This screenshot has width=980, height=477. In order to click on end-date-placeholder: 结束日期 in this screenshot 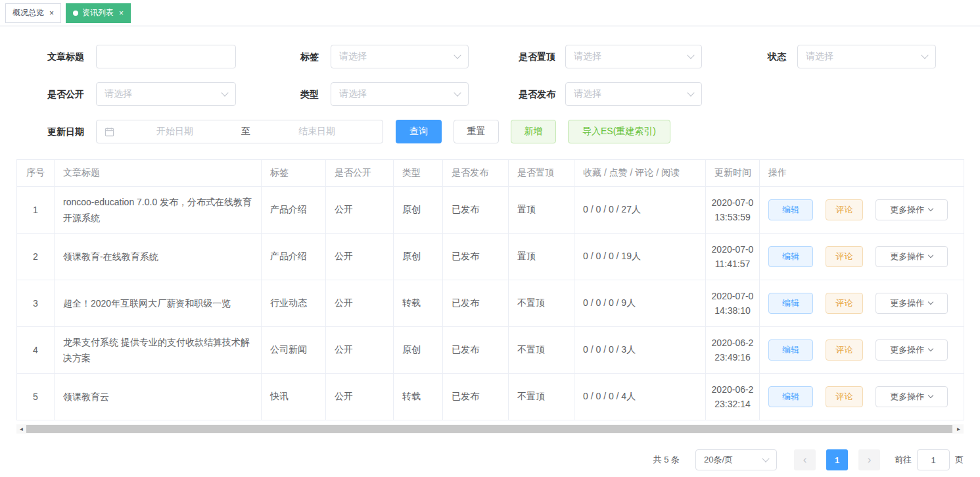, I will do `click(317, 132)`.